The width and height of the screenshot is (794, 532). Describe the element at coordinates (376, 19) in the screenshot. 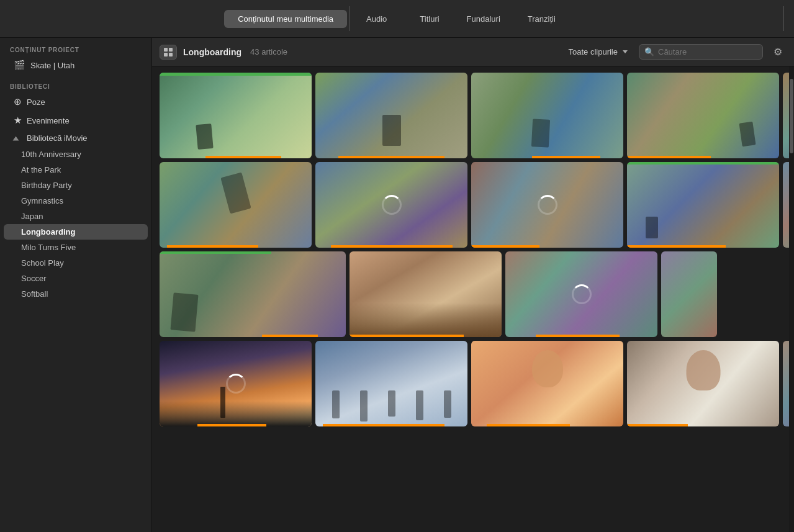

I see `tab-audio: Audio` at that location.